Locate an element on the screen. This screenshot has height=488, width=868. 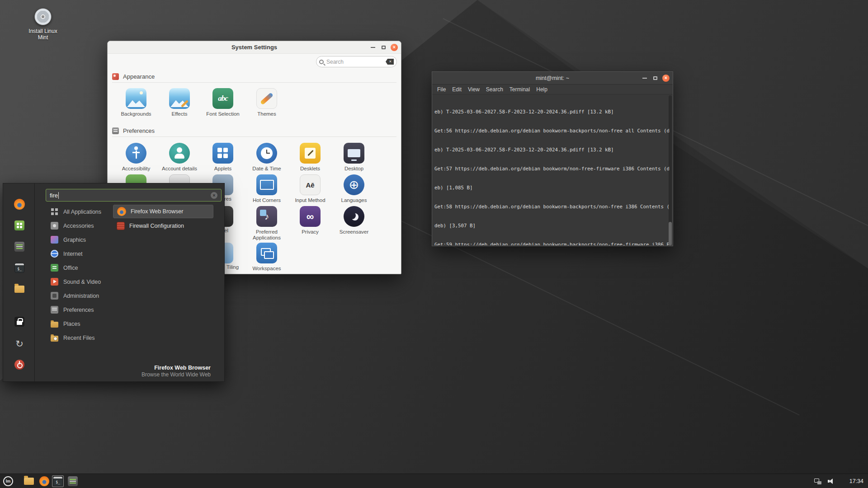
terminal-minimize-button is located at coordinates (645, 78).